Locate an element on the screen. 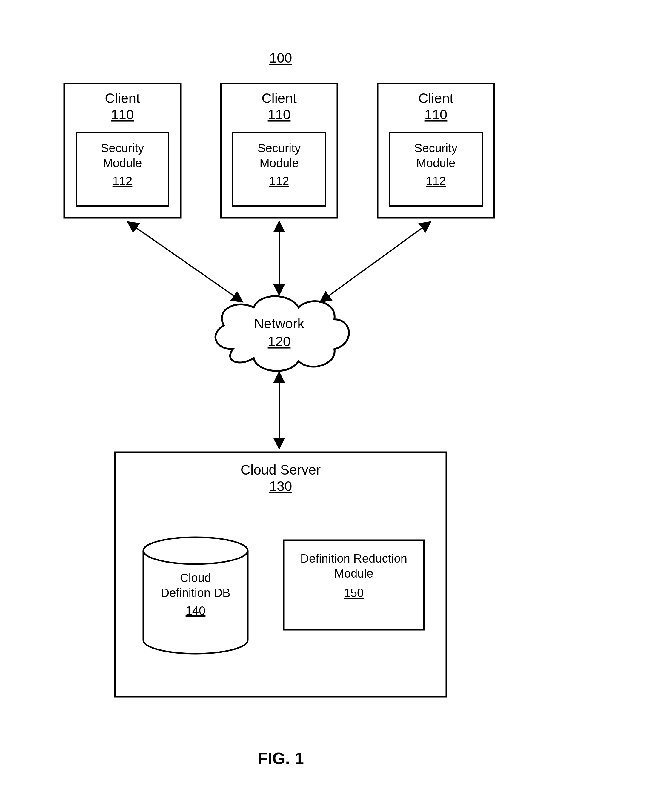 This screenshot has height=810, width=672. db-line2: Definition DB is located at coordinates (195, 593).